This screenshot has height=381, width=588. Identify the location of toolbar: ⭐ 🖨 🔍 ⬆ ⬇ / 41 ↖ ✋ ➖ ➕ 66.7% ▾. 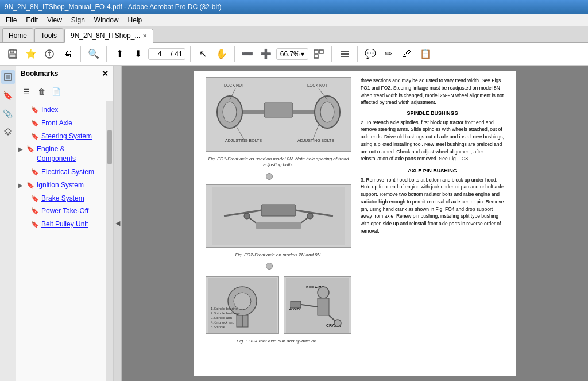
(294, 54).